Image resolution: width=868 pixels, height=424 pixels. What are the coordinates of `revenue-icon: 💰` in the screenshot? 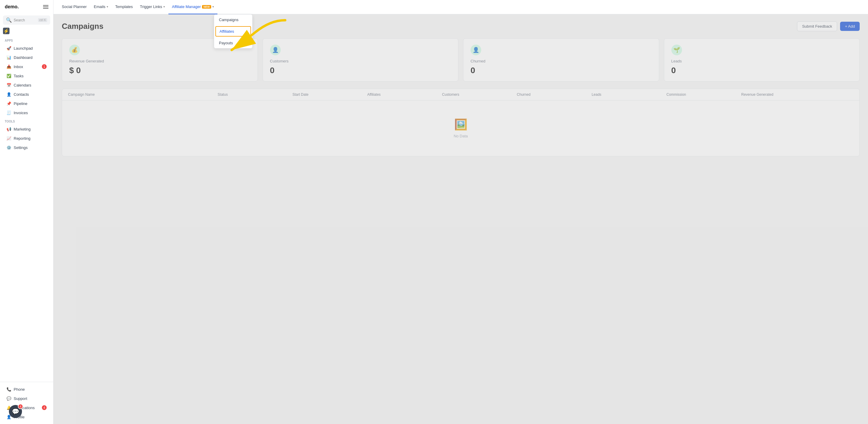 It's located at (74, 50).